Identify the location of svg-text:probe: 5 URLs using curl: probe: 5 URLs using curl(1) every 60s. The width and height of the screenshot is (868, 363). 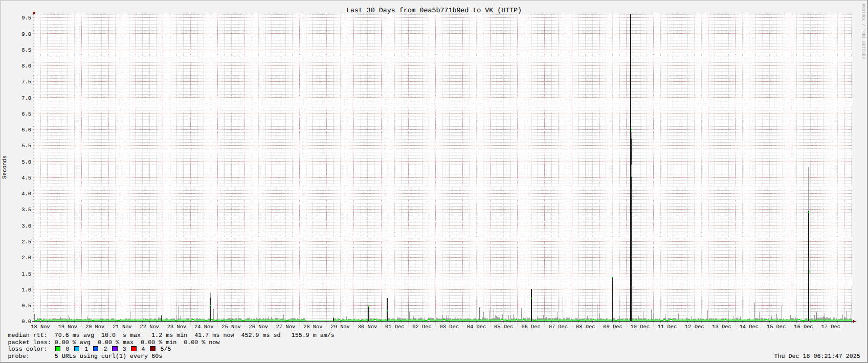
(85, 356).